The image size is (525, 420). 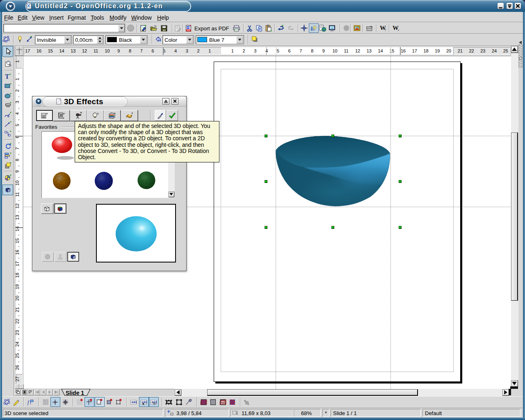 I want to click on svg-text: 27, so click(x=17, y=379).